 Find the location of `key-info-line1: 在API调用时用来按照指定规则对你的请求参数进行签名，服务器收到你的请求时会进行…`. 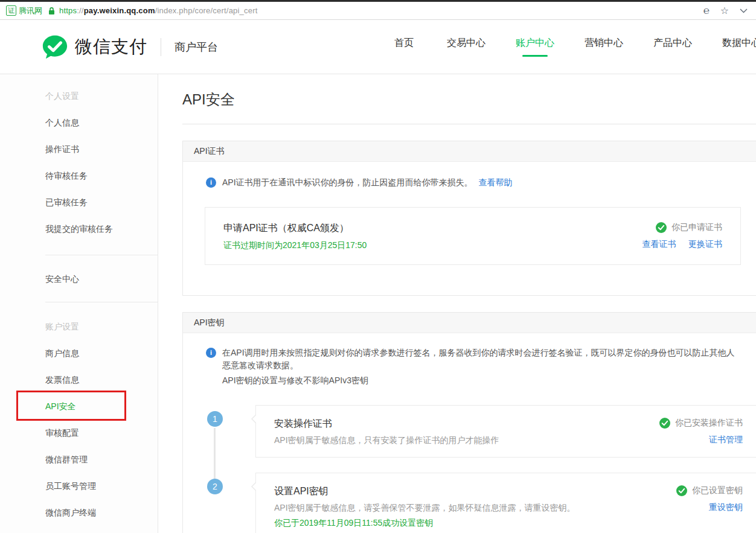

key-info-line1: 在API调用时用来按照指定规则对你的请求参数进行签名，服务器收到你的请求时会进行… is located at coordinates (481, 359).